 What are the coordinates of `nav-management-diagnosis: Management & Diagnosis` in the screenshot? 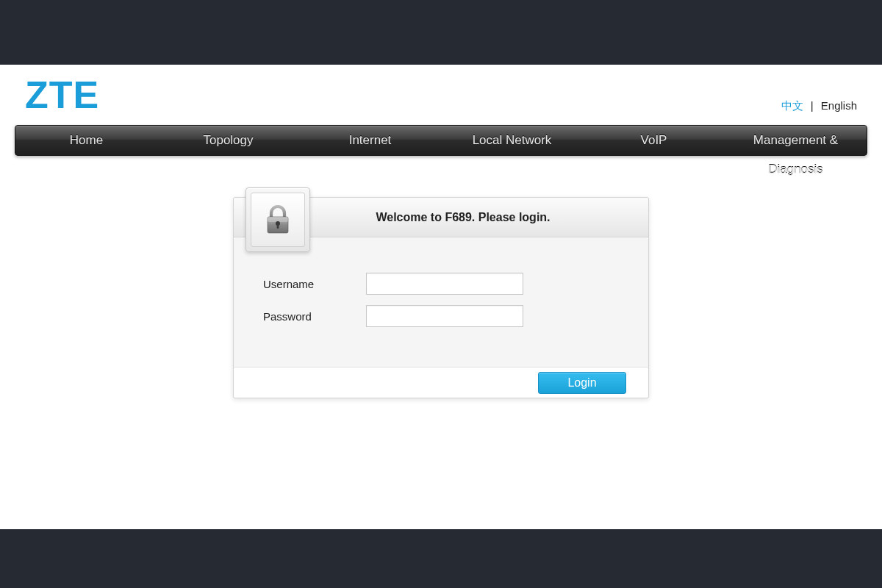 It's located at (795, 140).